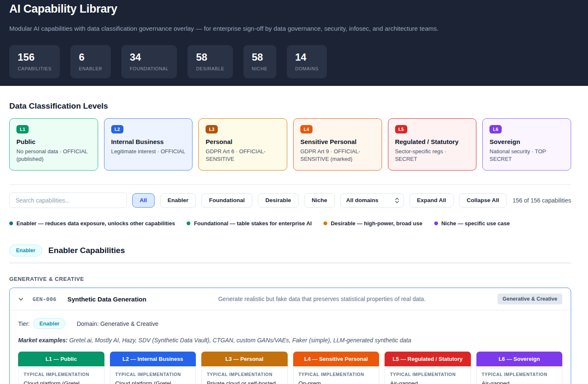 The width and height of the screenshot is (588, 384). I want to click on implementation-column-header: L2 — Internal Business, so click(153, 359).